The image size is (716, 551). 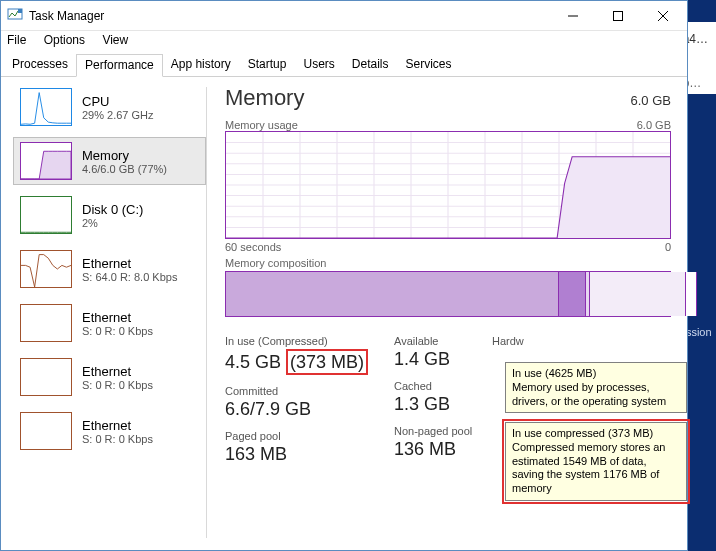 What do you see at coordinates (596, 462) in the screenshot?
I see `tooltip-compressed: In use compressed (373 MB) Compressed me…` at bounding box center [596, 462].